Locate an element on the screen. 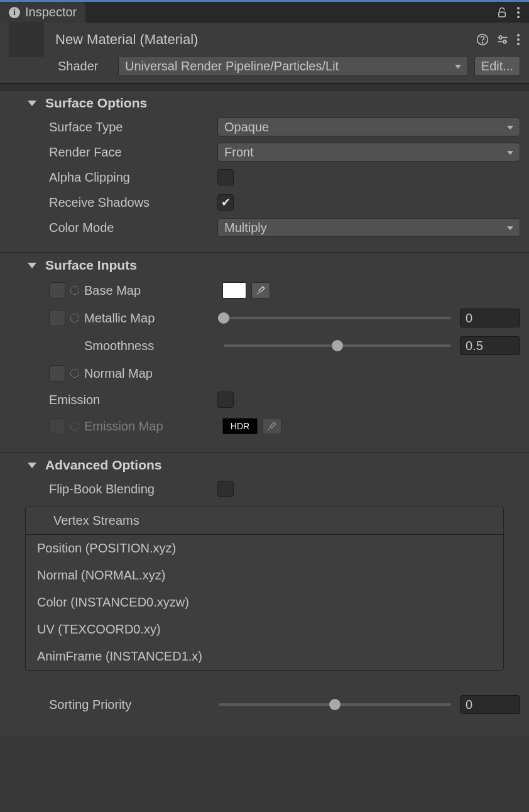 This screenshot has height=812, width=529. normal-map-texture-slot is located at coordinates (57, 373).